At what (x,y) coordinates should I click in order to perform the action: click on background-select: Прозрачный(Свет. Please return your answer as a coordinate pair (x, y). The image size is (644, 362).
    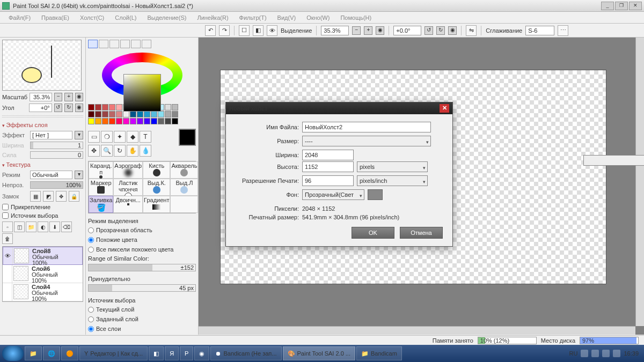
    Looking at the image, I should click on (333, 195).